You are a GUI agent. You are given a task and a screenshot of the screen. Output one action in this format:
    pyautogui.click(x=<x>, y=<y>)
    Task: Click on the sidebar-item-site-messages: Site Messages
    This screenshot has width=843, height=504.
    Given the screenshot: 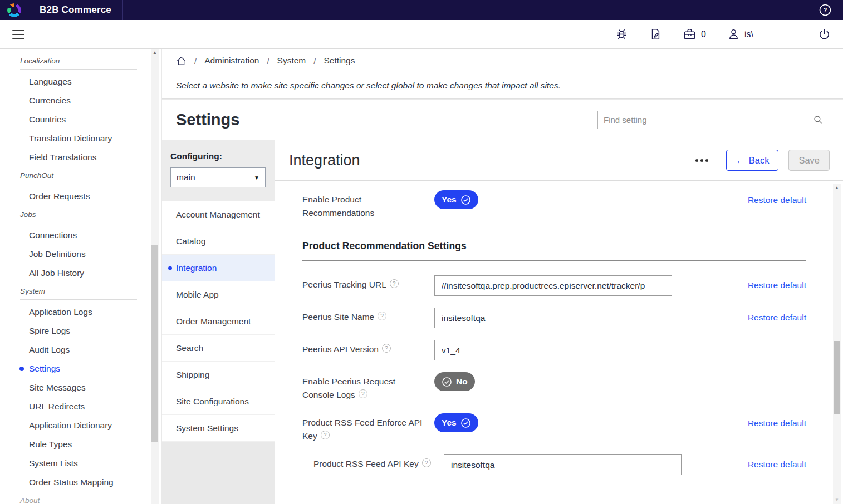 What is the action you would take?
    pyautogui.click(x=80, y=388)
    